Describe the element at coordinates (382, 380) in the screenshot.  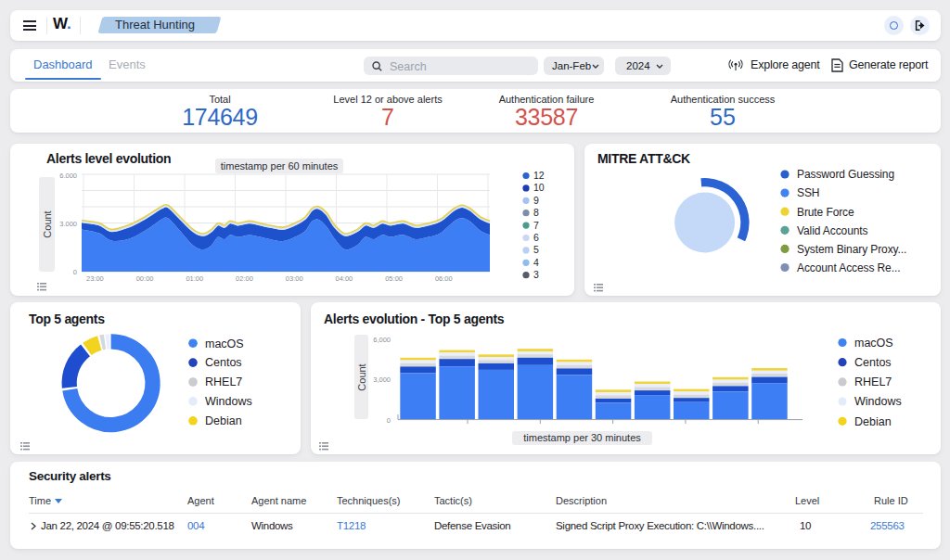
I see `svg-text: 3,000` at that location.